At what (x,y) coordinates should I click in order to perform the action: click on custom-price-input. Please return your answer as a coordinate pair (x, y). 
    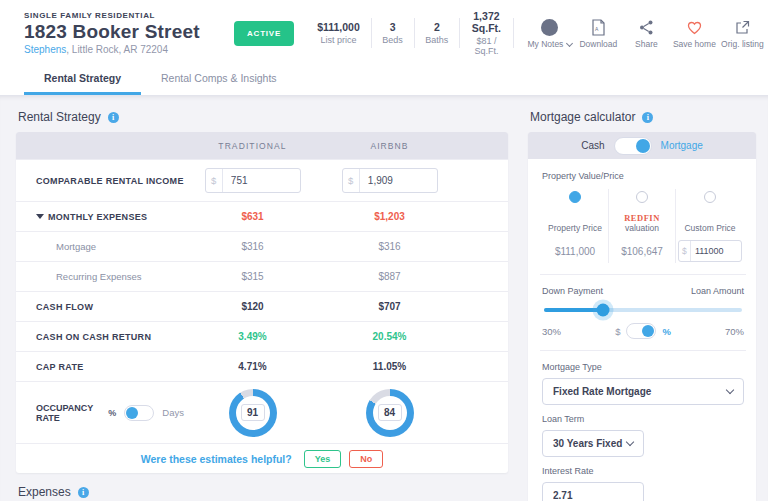
    Looking at the image, I should click on (716, 251).